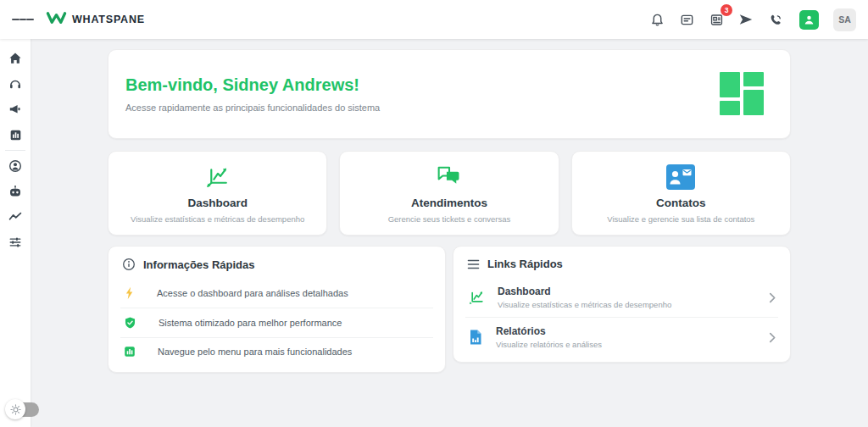 The image size is (868, 427). I want to click on sidebar-item-relatorios, so click(15, 135).